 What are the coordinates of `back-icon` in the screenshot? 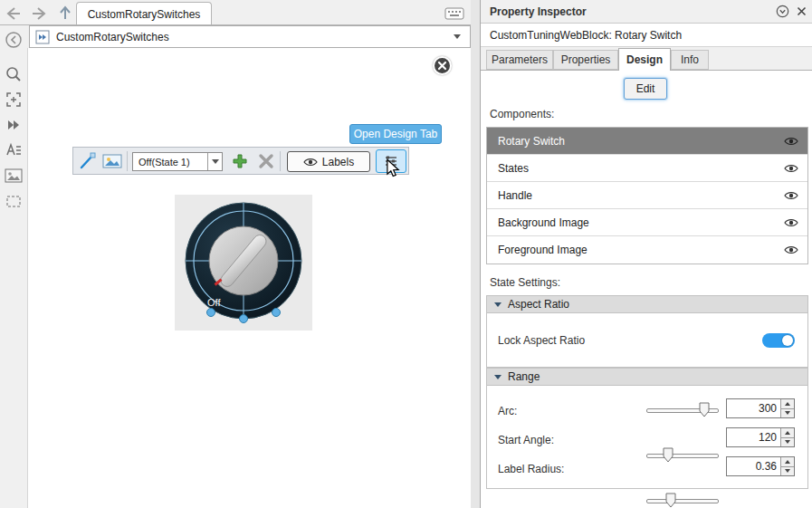 It's located at (14, 13).